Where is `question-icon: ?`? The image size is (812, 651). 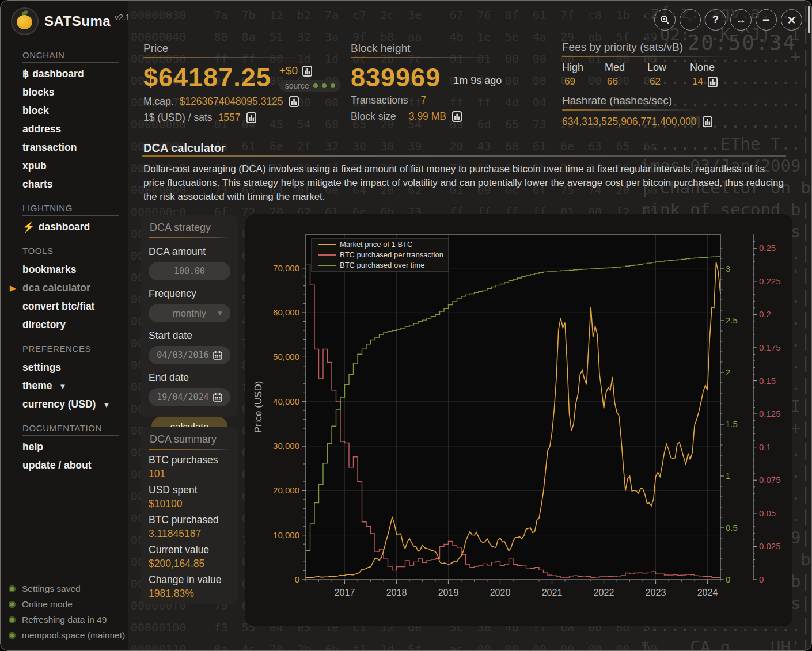
question-icon: ? is located at coordinates (715, 20).